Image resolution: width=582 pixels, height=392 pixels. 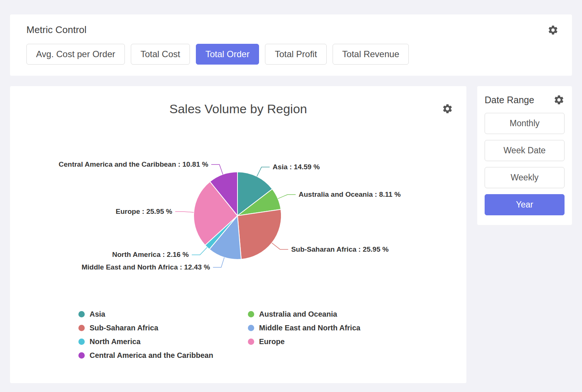 What do you see at coordinates (298, 314) in the screenshot?
I see `legend-label: Australia and Oceania` at bounding box center [298, 314].